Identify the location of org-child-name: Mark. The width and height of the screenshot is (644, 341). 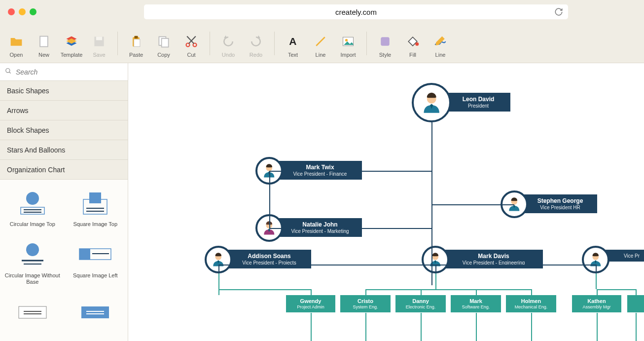
(476, 301).